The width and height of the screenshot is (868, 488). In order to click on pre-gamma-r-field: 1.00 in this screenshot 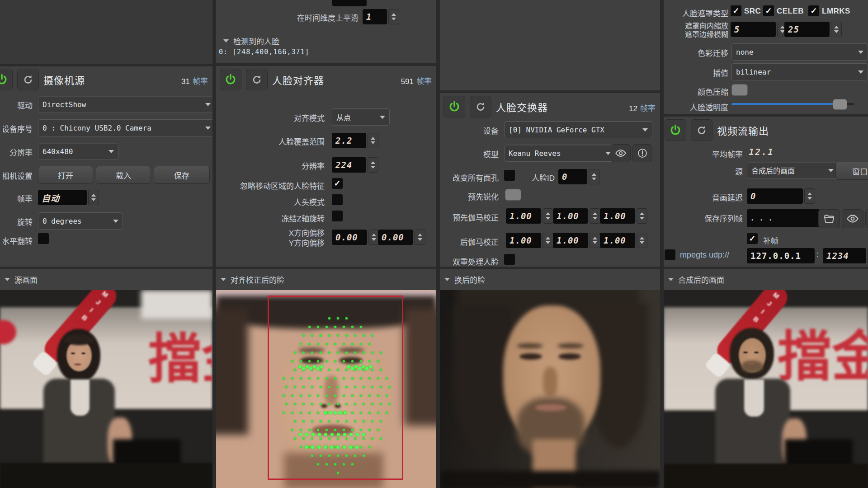, I will do `click(524, 216)`.